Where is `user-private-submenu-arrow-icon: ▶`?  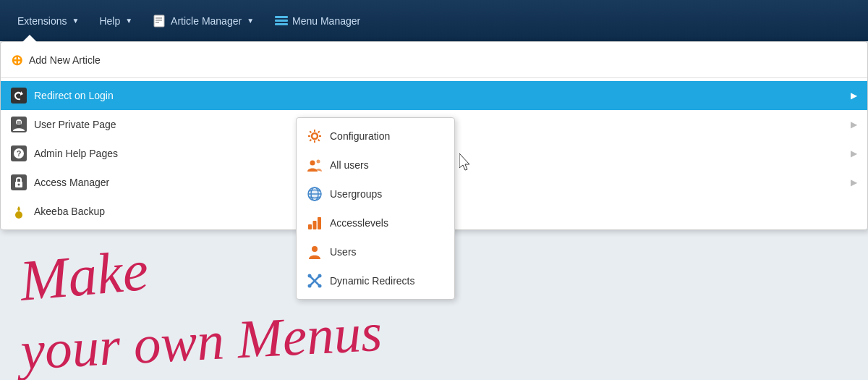
user-private-submenu-arrow-icon: ▶ is located at coordinates (854, 124).